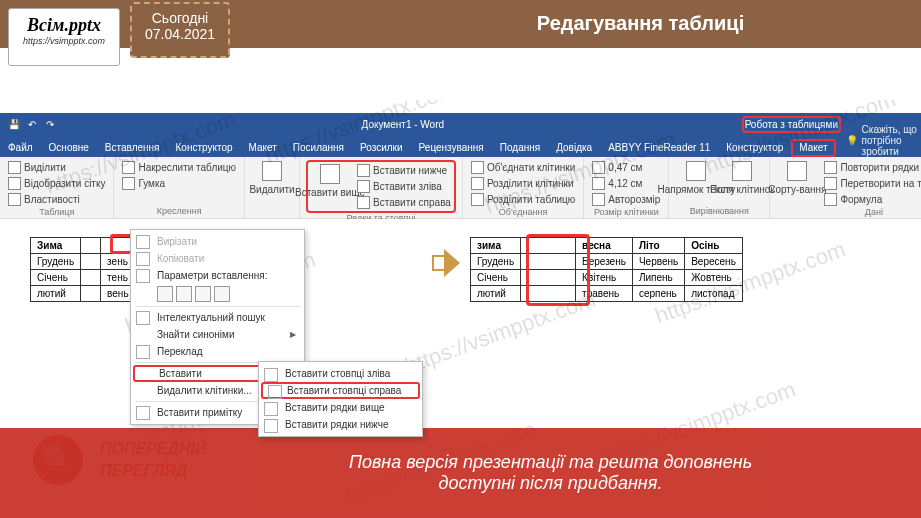 This screenshot has height=518, width=921. What do you see at coordinates (607, 246) in the screenshot?
I see `table-row: зима весна Літо Осінь` at bounding box center [607, 246].